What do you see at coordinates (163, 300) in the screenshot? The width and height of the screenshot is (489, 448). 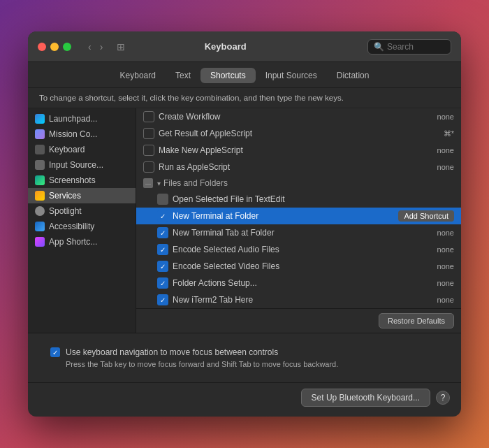 I see `check-iterm2: ✓` at bounding box center [163, 300].